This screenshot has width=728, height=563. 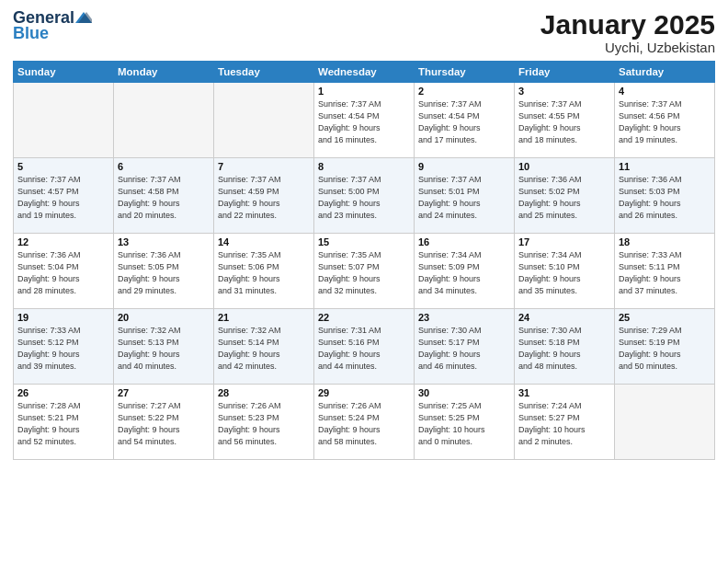 I want to click on calendar-cell: 1Sunrise: 7:37 AM Sunset: 4:54 PM Daylig…, so click(x=364, y=121).